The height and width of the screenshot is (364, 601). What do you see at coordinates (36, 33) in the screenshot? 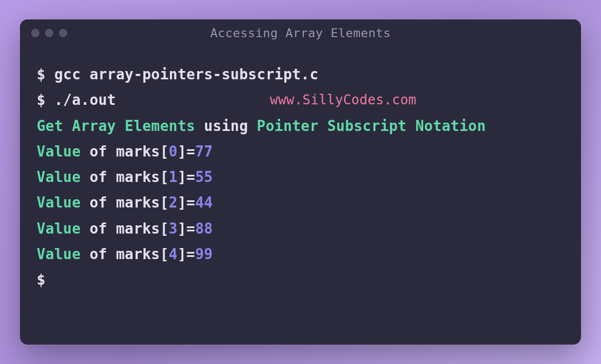
I see `close-icon` at bounding box center [36, 33].